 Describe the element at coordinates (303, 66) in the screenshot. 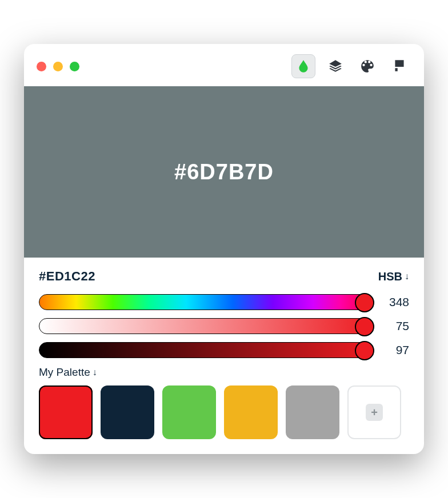

I see `drop-icon` at that location.